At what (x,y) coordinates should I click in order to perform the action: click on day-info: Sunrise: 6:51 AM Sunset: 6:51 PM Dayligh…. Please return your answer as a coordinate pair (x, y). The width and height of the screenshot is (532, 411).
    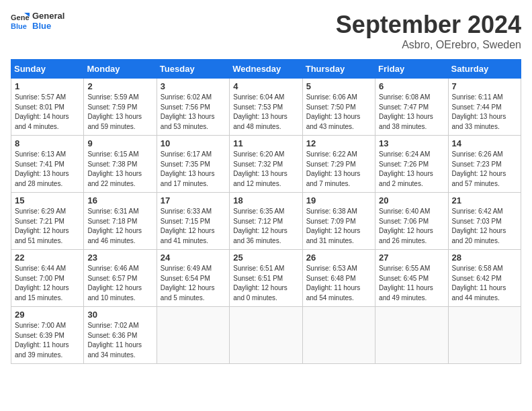
    Looking at the image, I should click on (266, 283).